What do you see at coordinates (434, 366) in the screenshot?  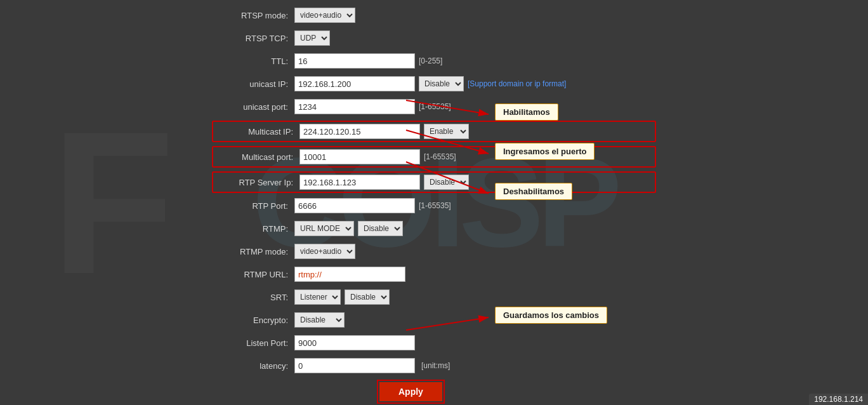 I see `latency-row: latency: [unit:ms]` at bounding box center [434, 366].